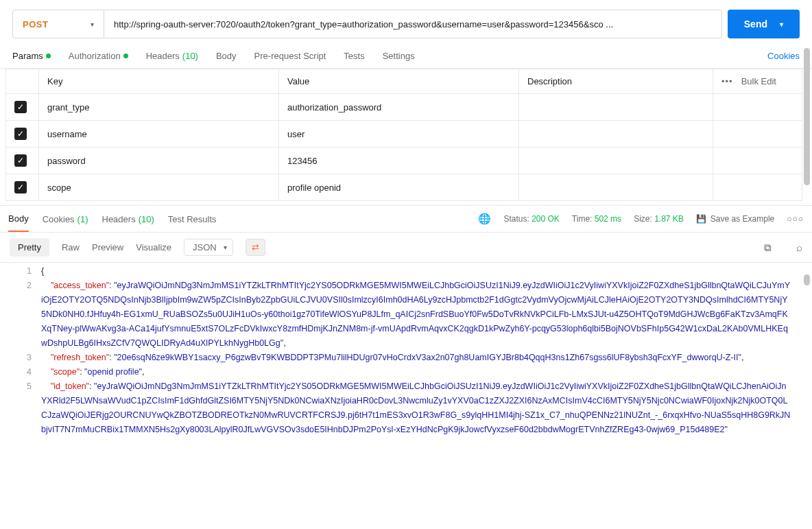 The height and width of the screenshot is (529, 812). Describe the element at coordinates (291, 56) in the screenshot. I see `tab-prerequest: Pre-request Script` at that location.